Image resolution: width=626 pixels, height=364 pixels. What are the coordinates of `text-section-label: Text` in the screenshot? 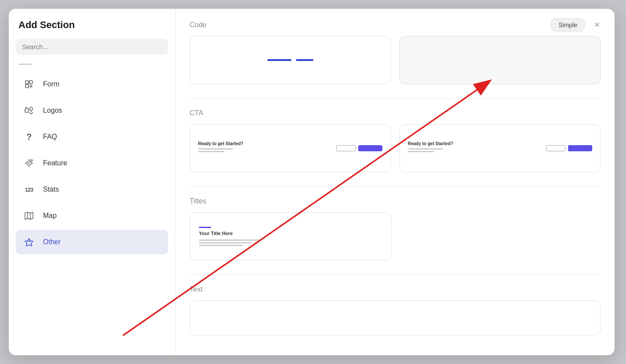 It's located at (395, 289).